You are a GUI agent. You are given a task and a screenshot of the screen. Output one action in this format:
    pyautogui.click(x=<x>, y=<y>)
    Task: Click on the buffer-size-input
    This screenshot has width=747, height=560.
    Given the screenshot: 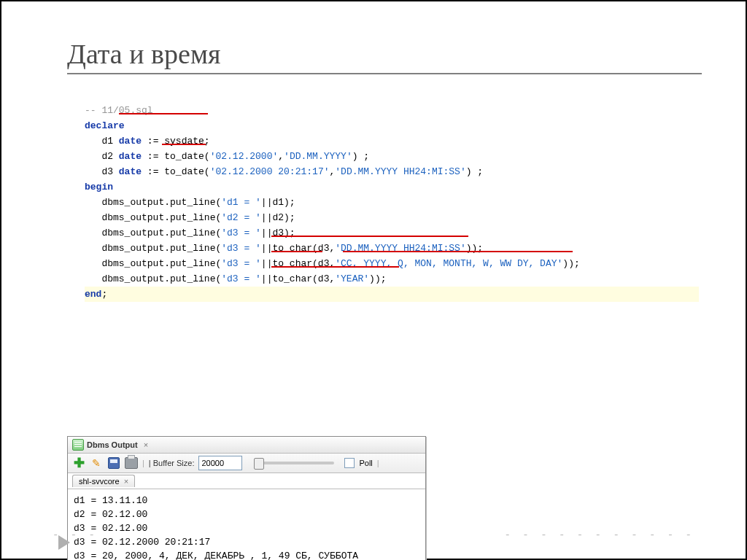 What is the action you would take?
    pyautogui.click(x=220, y=463)
    